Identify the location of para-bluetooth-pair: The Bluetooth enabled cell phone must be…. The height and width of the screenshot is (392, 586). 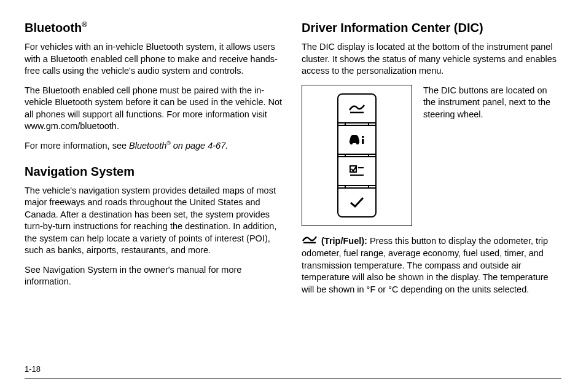
(155, 109).